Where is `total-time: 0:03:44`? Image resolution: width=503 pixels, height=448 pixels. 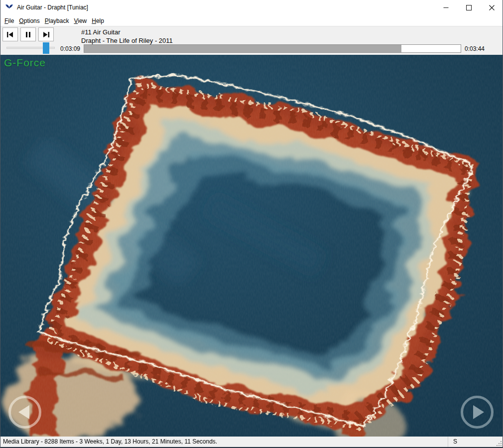 total-time: 0:03:44 is located at coordinates (475, 49).